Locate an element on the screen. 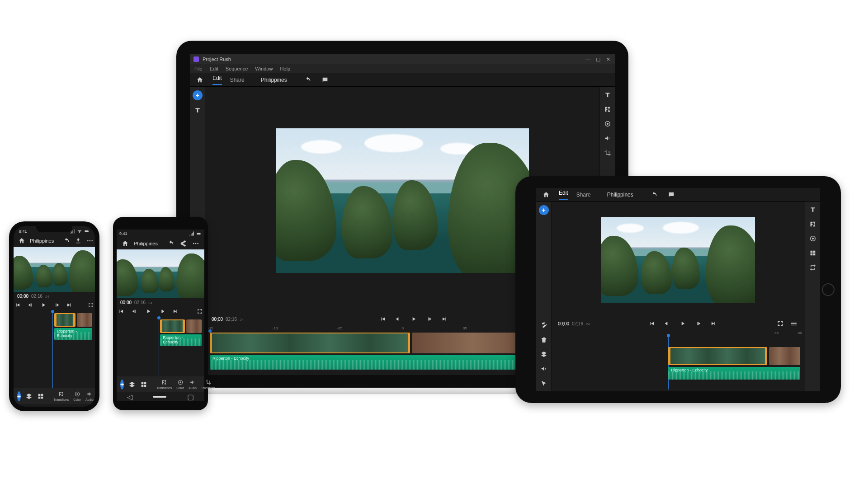  nav-back-button: ◁ is located at coordinates (130, 397).